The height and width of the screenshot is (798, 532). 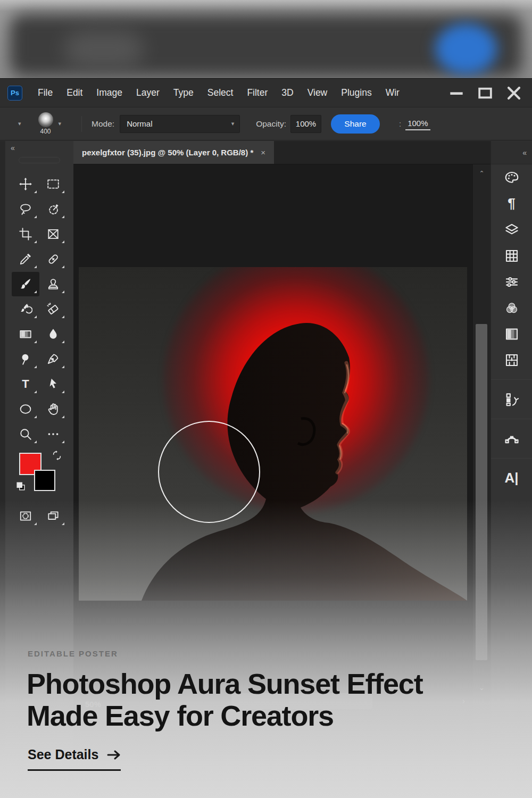 I want to click on zoom-percent-input: 100%, so click(x=418, y=124).